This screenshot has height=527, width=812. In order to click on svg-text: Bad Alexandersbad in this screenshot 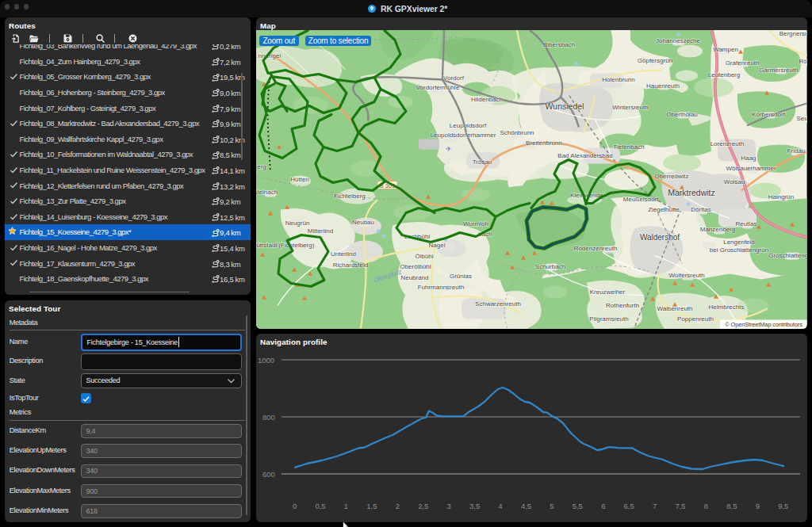, I will do `click(585, 155)`.